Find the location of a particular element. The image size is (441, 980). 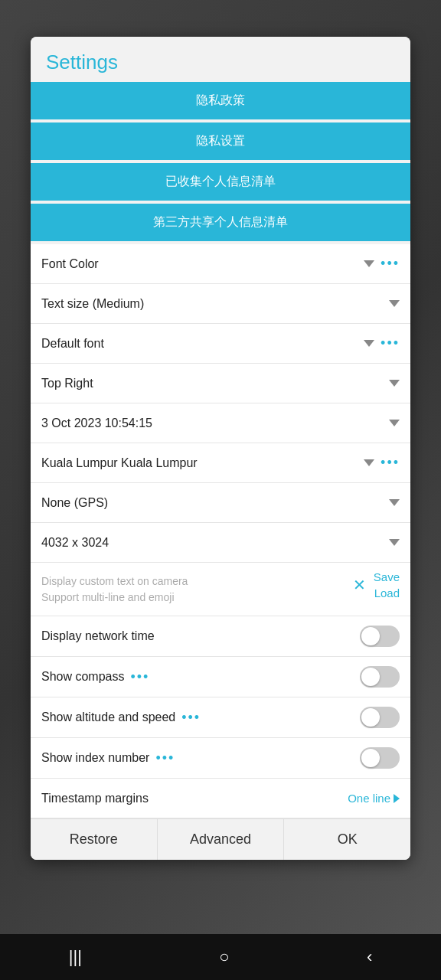

display-network-time-left: Display network time is located at coordinates (98, 636).